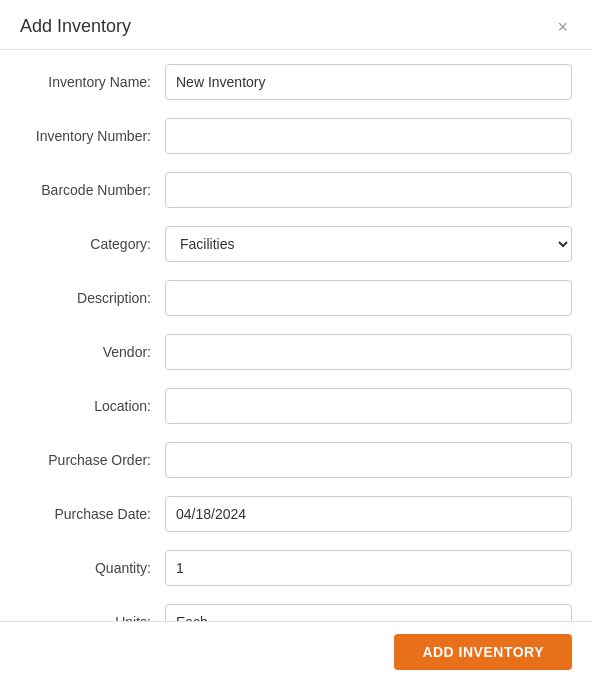 The width and height of the screenshot is (592, 682). I want to click on form-row-barcode-number: Barcode Number:, so click(291, 190).